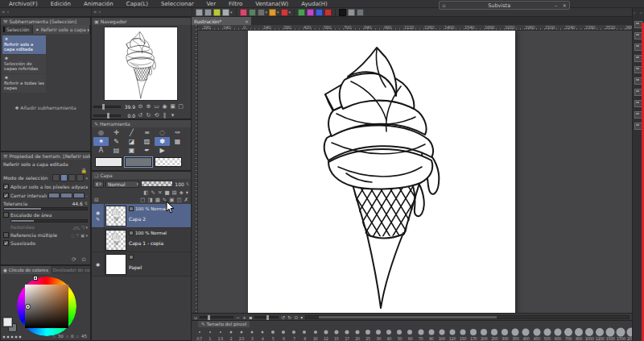 The image size is (644, 341). Describe the element at coordinates (351, 13) in the screenshot. I see `doc-gray-icon` at that location.